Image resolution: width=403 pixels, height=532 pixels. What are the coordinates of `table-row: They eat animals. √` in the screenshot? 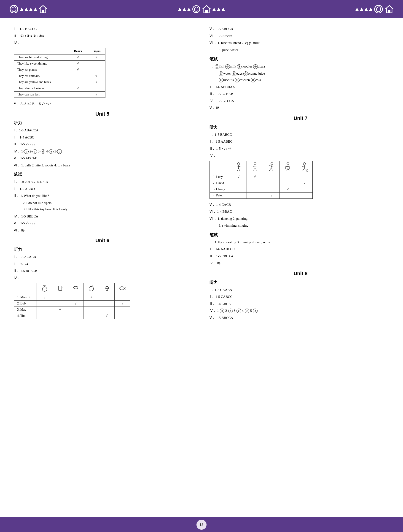 It's located at (60, 76).